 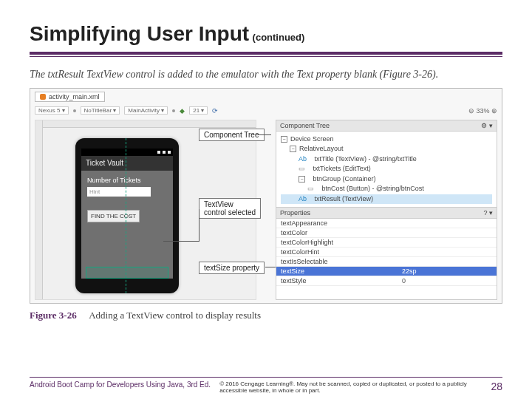 What do you see at coordinates (119, 192) in the screenshot?
I see `tickets-input: Hint` at bounding box center [119, 192].